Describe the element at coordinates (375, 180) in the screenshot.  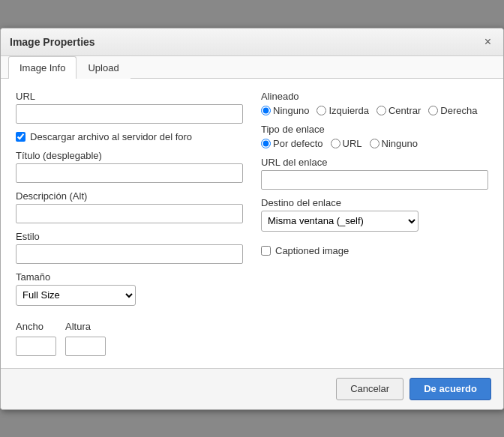
I see `url-enlace-input` at that location.